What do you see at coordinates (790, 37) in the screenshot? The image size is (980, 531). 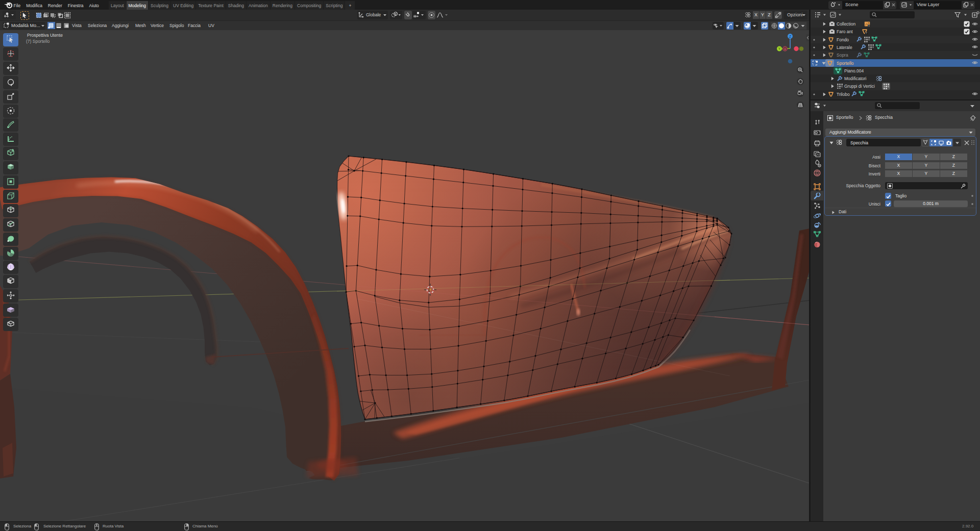 I see `svg-text: Z` at bounding box center [790, 37].